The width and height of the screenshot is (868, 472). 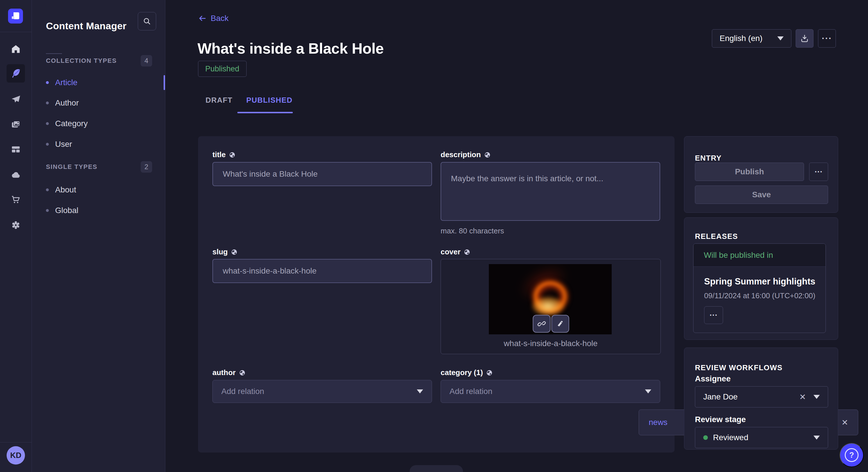 What do you see at coordinates (222, 69) in the screenshot?
I see `status-badge: Published` at bounding box center [222, 69].